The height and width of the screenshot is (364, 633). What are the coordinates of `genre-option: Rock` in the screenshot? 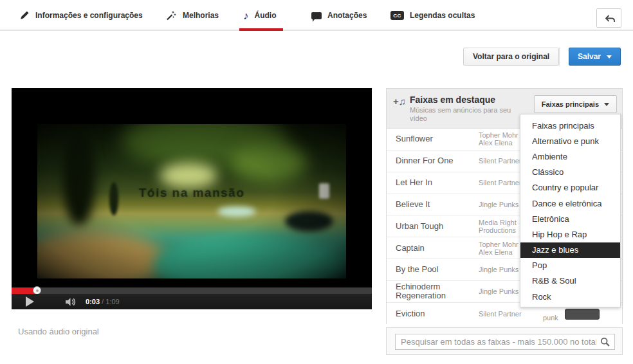 It's located at (570, 296).